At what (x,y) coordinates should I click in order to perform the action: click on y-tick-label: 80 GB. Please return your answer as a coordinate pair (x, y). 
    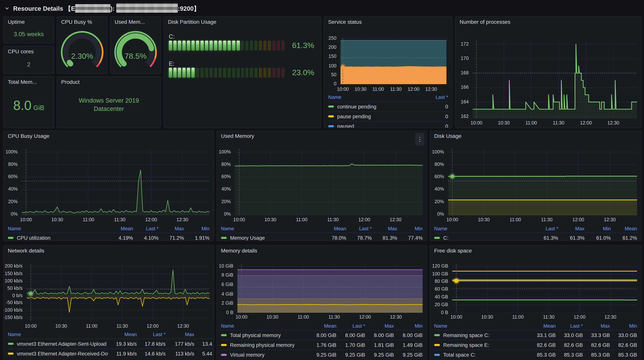
    Looking at the image, I should click on (442, 281).